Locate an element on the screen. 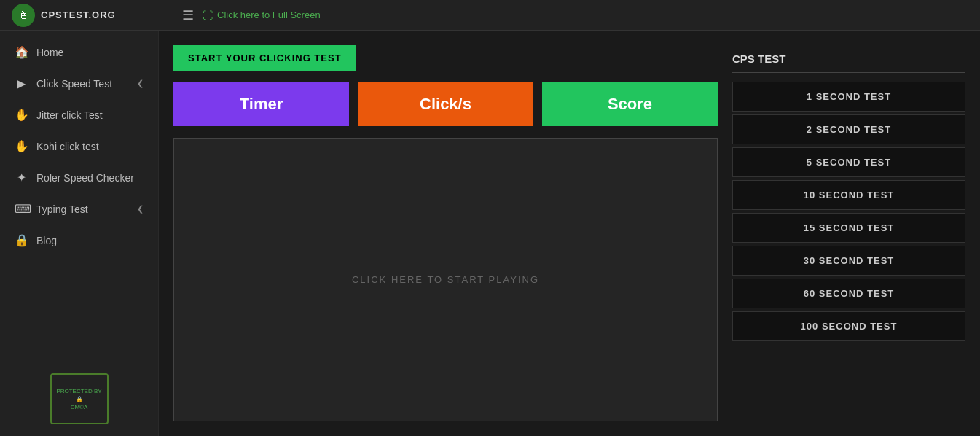  sidebar-item-label-home: Home is located at coordinates (50, 52).